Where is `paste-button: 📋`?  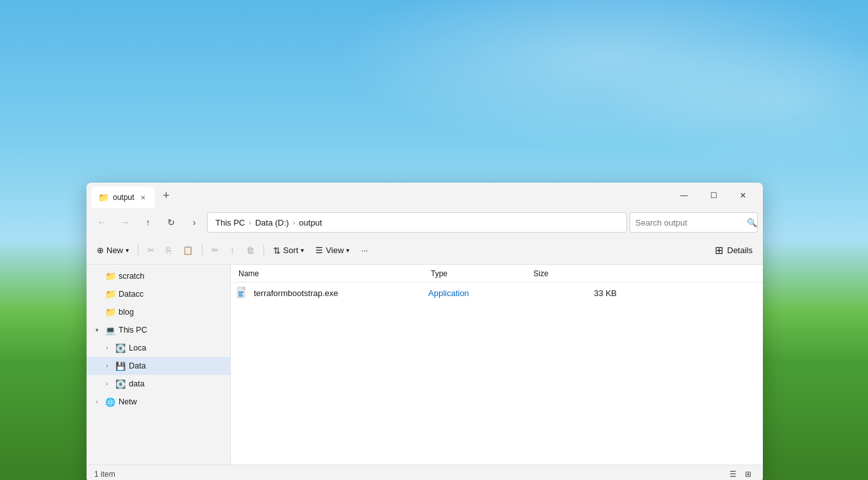 paste-button: 📋 is located at coordinates (188, 251).